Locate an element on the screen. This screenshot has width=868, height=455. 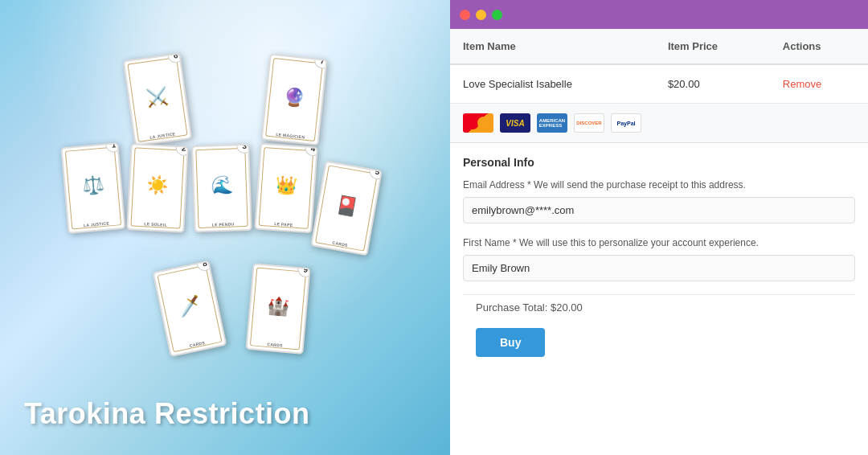
email-value: emilybrown@****.com is located at coordinates (659, 211).